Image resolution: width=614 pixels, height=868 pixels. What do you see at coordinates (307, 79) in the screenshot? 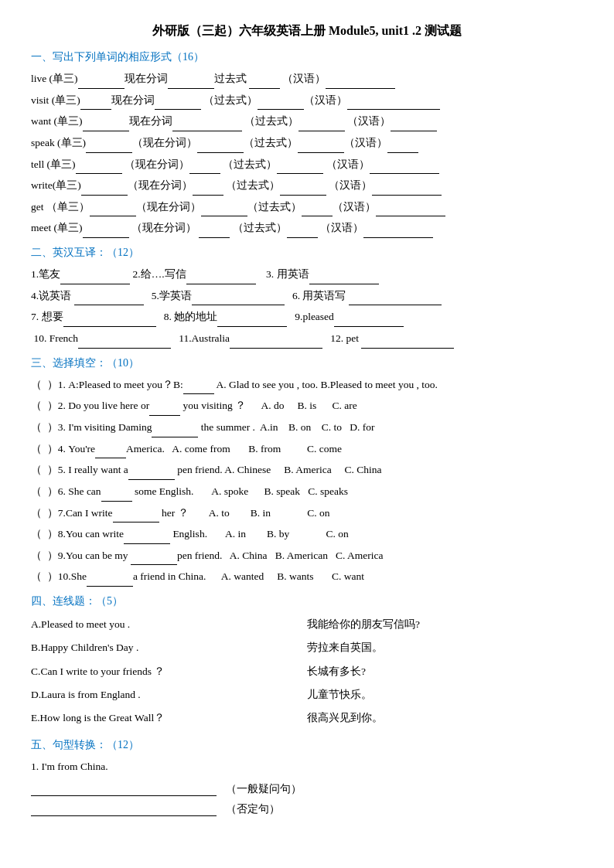
I see `row-live: live (单三)现在分词过去式 （汉语）` at bounding box center [307, 79].